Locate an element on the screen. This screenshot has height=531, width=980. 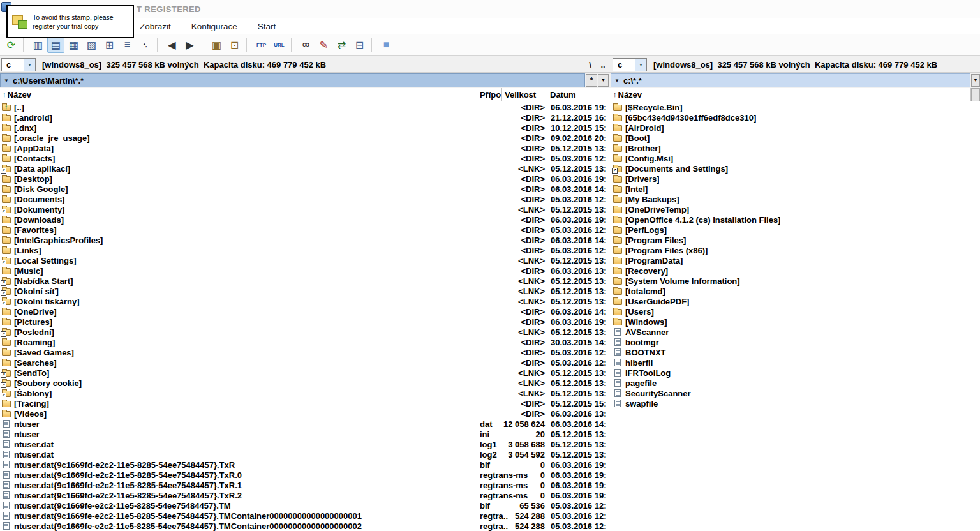
sync-dirs-icon: ⇄ is located at coordinates (342, 45).